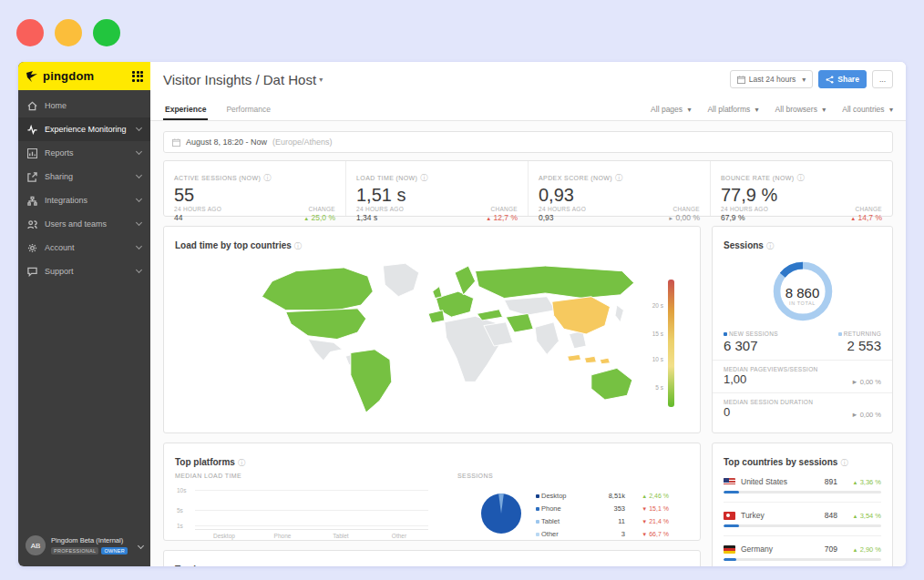  I want to click on more-options-button: ..., so click(882, 79).